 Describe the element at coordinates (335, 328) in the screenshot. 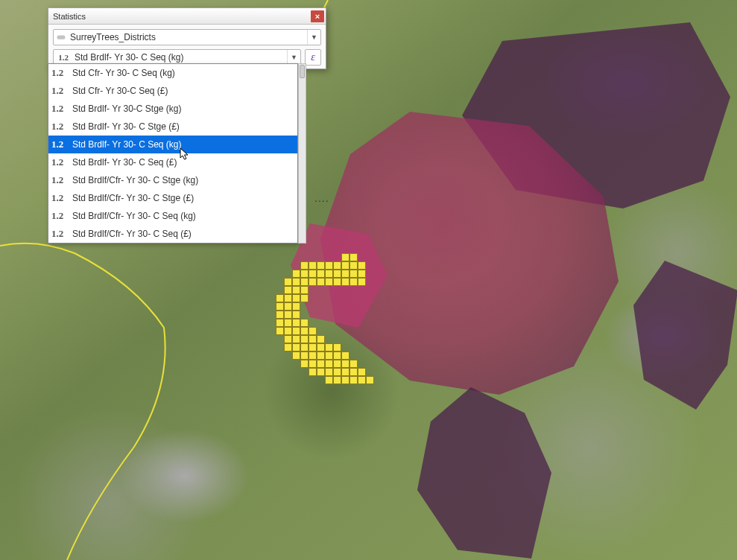

I see `selected-grid-cells` at that location.